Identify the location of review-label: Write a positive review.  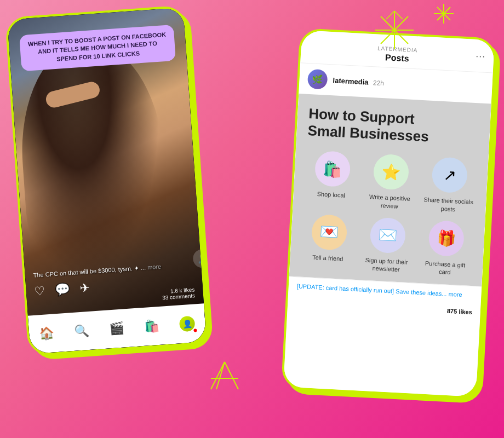
(390, 202).